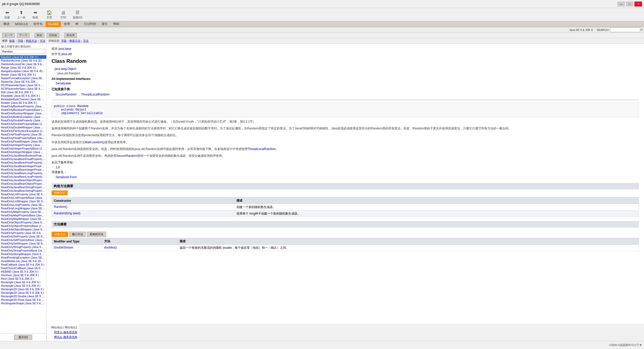 This screenshot has height=349, width=644. I want to click on class-item-random: Random (Java SE 9 & JDK 9 ), so click(23, 57).